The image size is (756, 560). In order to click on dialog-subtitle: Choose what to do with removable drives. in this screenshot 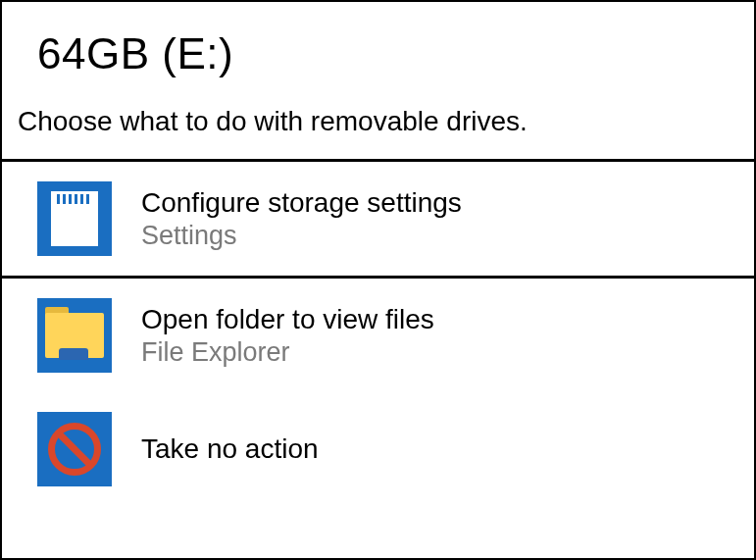, I will do `click(378, 124)`.